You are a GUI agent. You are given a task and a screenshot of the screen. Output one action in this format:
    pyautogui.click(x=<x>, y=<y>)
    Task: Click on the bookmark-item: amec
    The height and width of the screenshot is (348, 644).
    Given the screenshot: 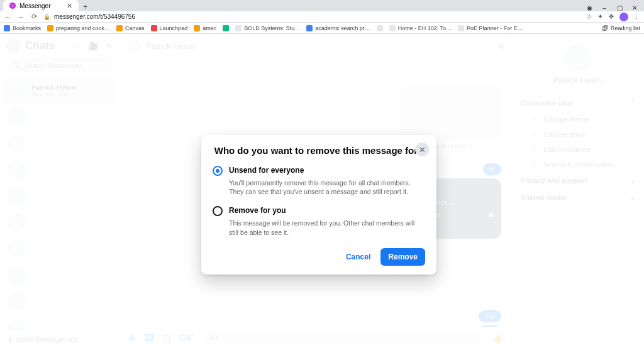 What is the action you would take?
    pyautogui.click(x=205, y=28)
    